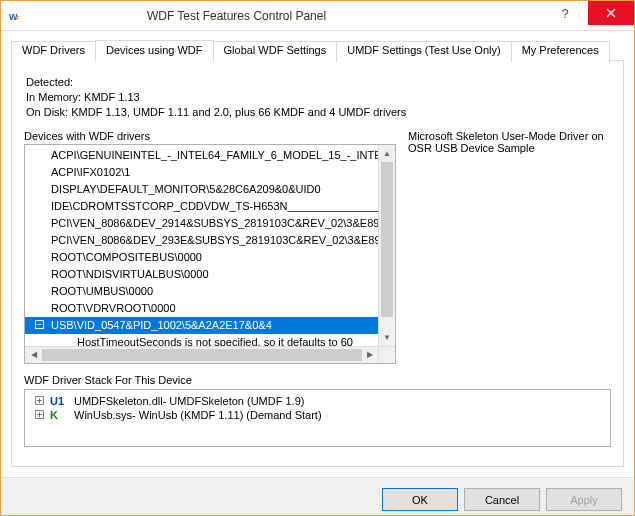  Describe the element at coordinates (202, 240) in the screenshot. I see `list-item: PCI\VEN_8086&DEV_293E&SUBSYS_2819103C&RE…` at that location.